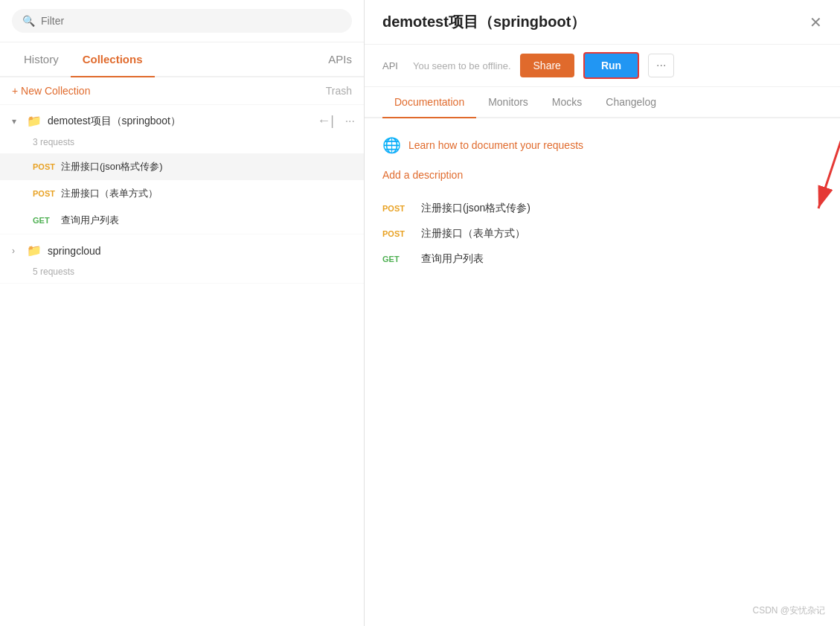 This screenshot has height=626, width=840. What do you see at coordinates (567, 102) in the screenshot?
I see `tab-mocks: Mocks` at bounding box center [567, 102].